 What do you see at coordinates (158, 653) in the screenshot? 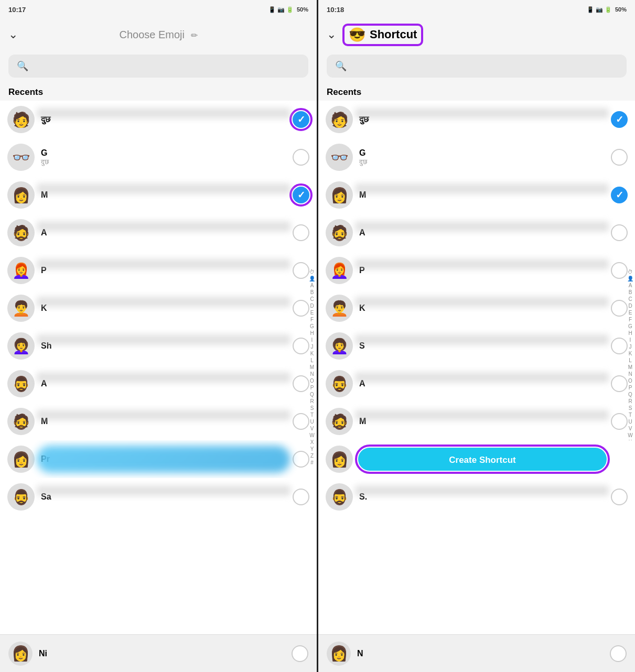
I see `bottom-bar-left: 👩 Ni` at bounding box center [158, 653].